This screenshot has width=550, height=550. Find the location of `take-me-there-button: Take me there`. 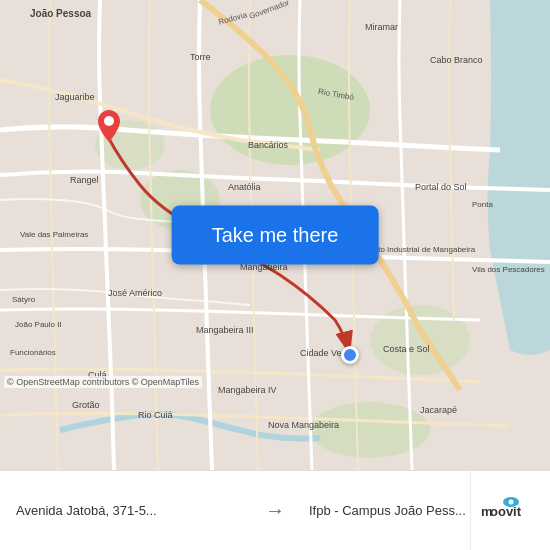

take-me-there-button: Take me there is located at coordinates (276, 236).